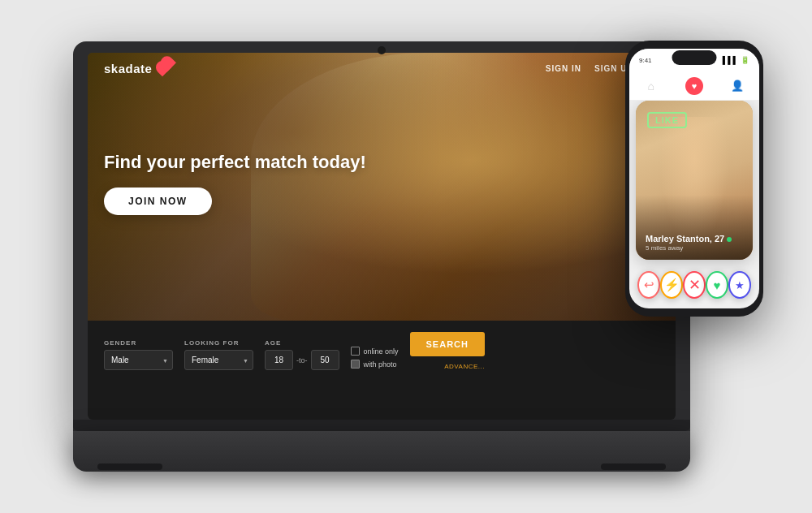 The height and width of the screenshot is (513, 812). I want to click on logo: skadate, so click(136, 68).